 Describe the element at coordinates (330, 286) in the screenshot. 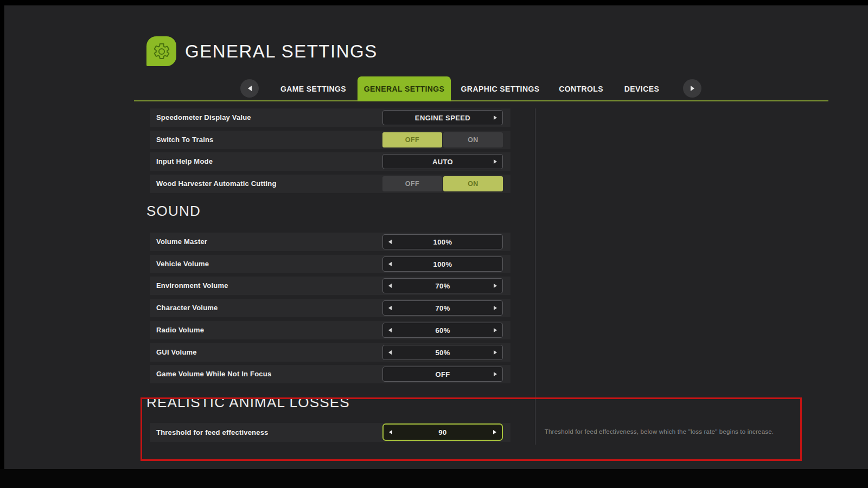

I see `row-environment-volume: Environment Volume 70%` at that location.